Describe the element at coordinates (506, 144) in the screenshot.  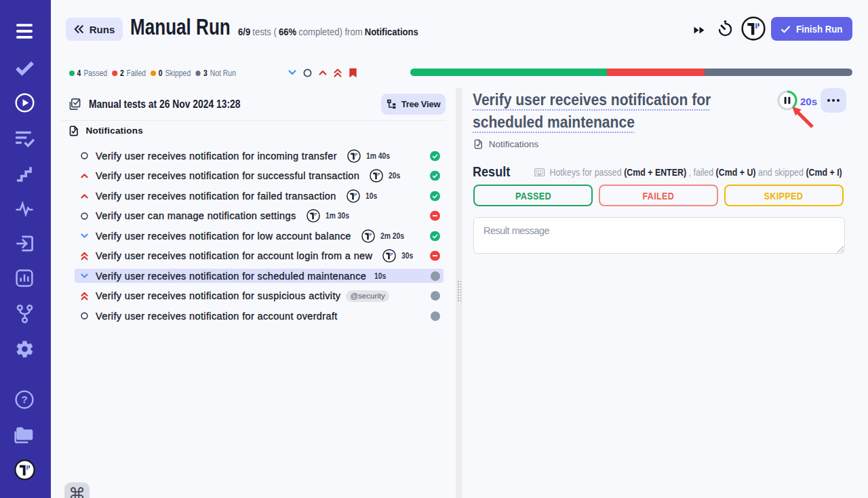
I see `detail-breadcrumb: Notifications` at that location.